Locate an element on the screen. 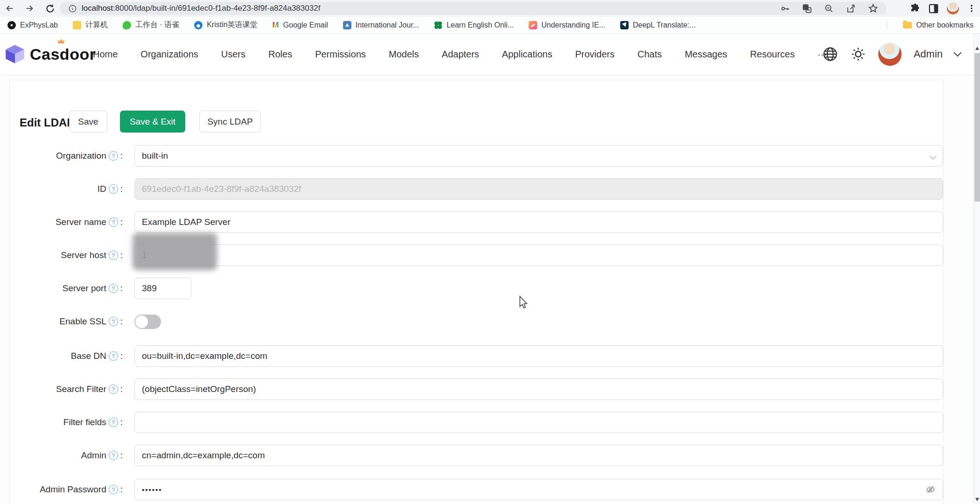 This screenshot has width=980, height=504. bookmark-item: Learn English Onli... is located at coordinates (474, 25).